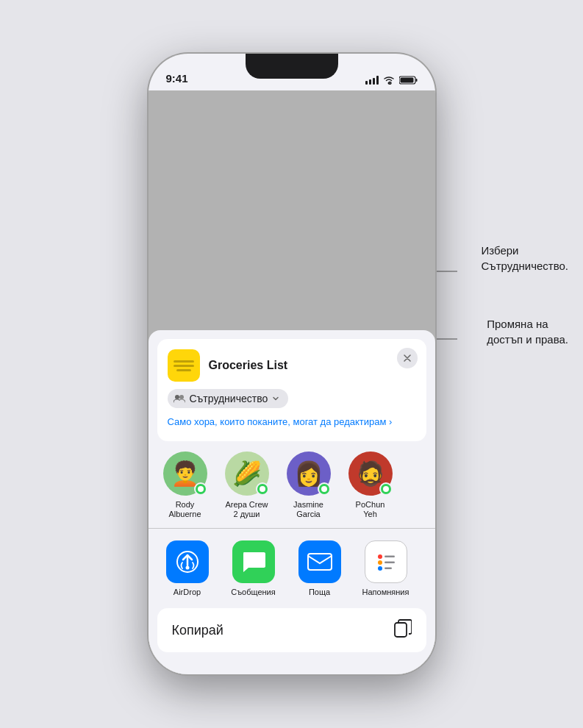  What do you see at coordinates (228, 399) in the screenshot?
I see `collab-pill: Сътрудничество` at bounding box center [228, 399].